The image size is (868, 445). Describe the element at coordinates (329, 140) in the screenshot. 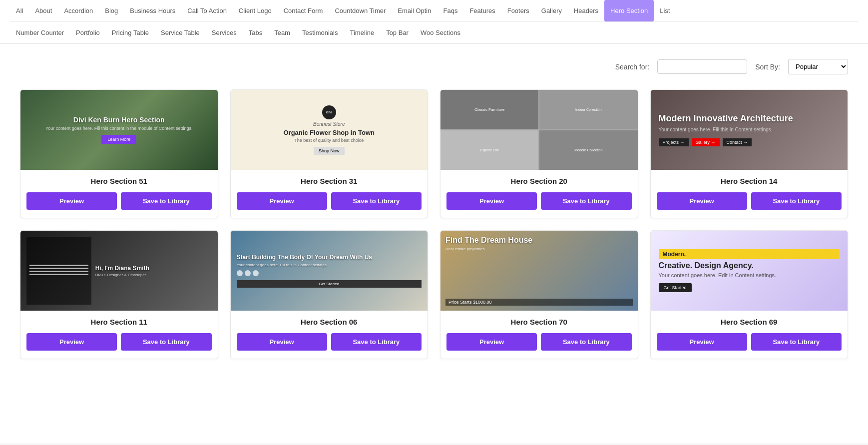

I see `thumb-31-sub: The best of quality and best choice` at that location.